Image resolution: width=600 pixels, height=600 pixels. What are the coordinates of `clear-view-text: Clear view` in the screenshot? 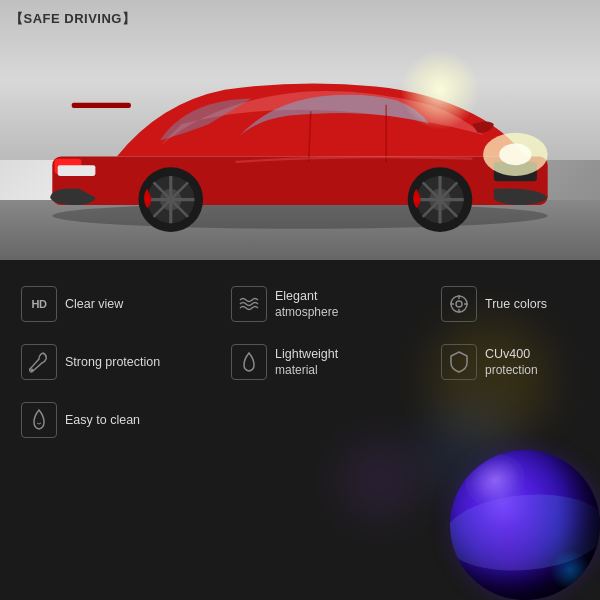 It's located at (94, 304).